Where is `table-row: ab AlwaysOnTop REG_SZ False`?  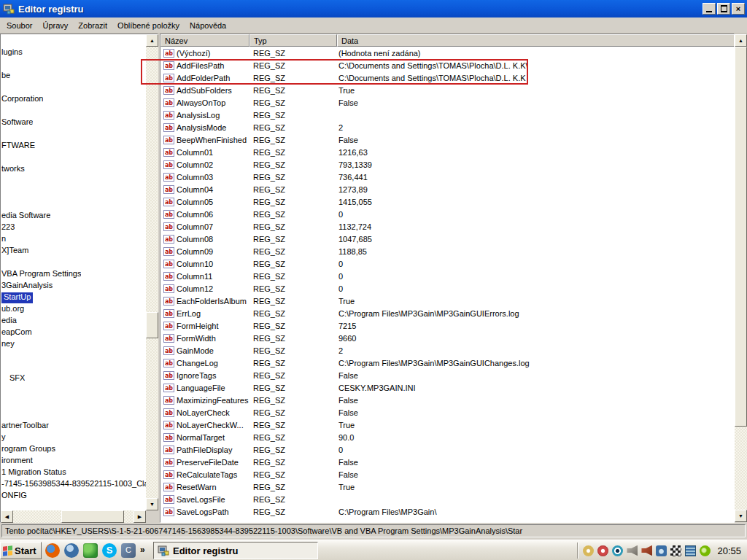
table-row: ab AlwaysOnTop REG_SZ False is located at coordinates (447, 104).